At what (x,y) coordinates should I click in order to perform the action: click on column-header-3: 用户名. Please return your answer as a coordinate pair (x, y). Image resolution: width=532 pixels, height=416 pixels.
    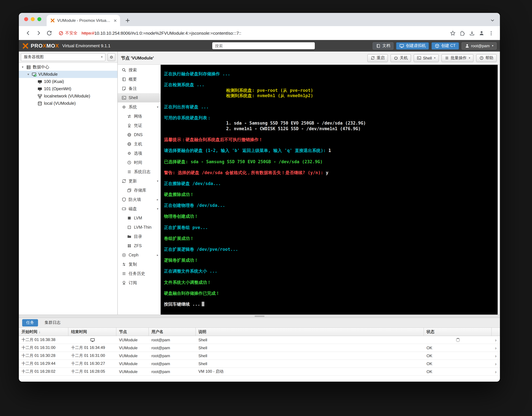
    Looking at the image, I should click on (172, 332).